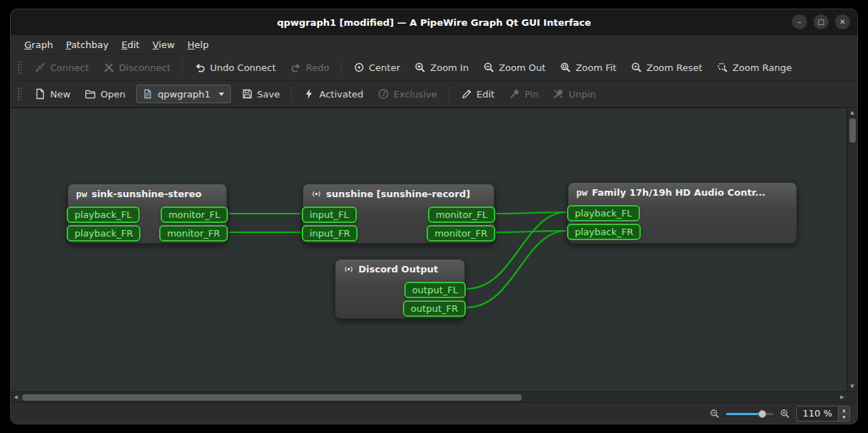 Image resolution: width=868 pixels, height=433 pixels. Describe the element at coordinates (341, 95) in the screenshot. I see `activated-label: Activated` at that location.